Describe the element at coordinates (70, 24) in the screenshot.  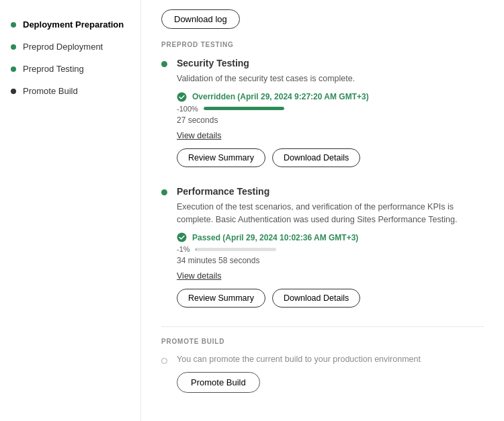
I see `sidebar-item-deployment-preparation: Deployment Preparation` at that location.